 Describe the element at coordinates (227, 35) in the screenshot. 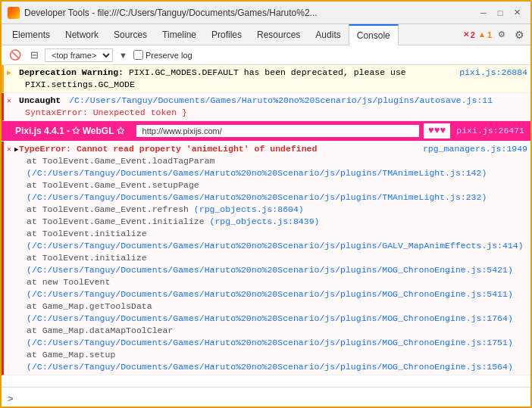

I see `tab-profiles: Profiles` at that location.